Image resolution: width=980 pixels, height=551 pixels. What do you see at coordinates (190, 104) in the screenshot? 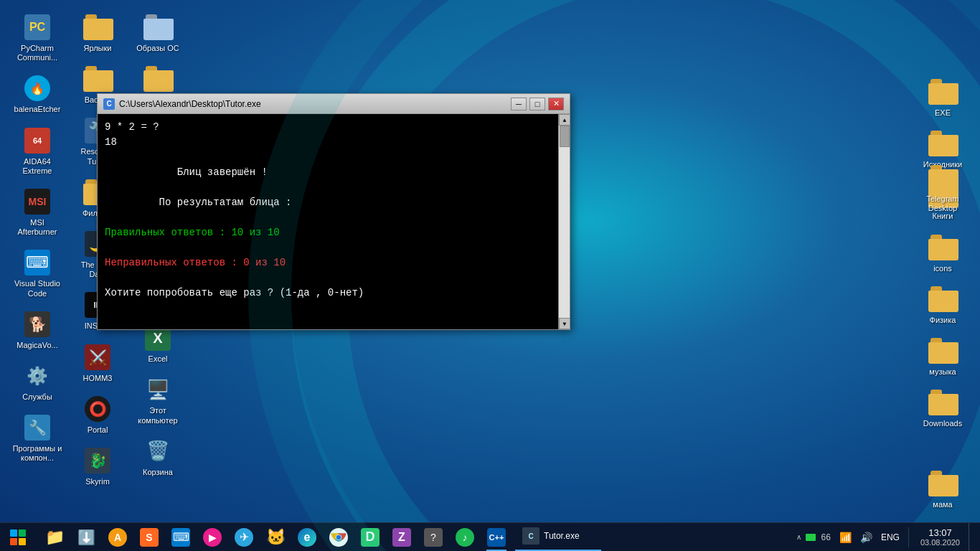
I see `console-title: C:\Users\Alexandr\Desktop\Tutor.exe` at bounding box center [190, 104].